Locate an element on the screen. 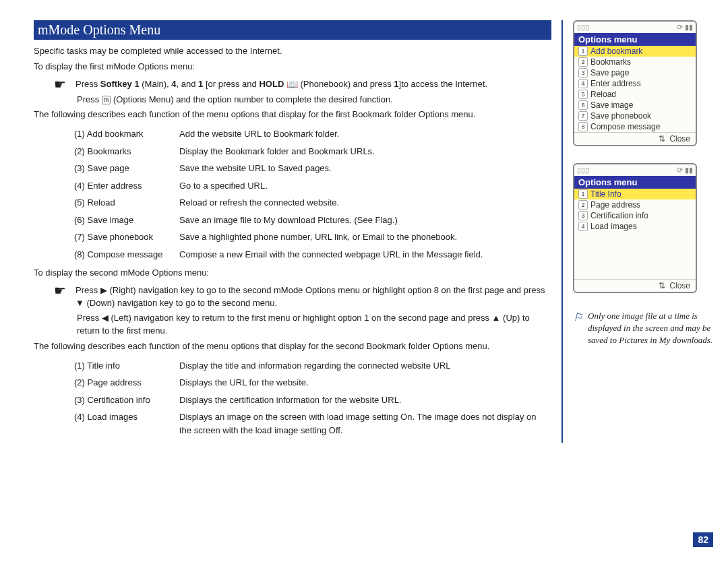  item-label: Load images is located at coordinates (613, 226).